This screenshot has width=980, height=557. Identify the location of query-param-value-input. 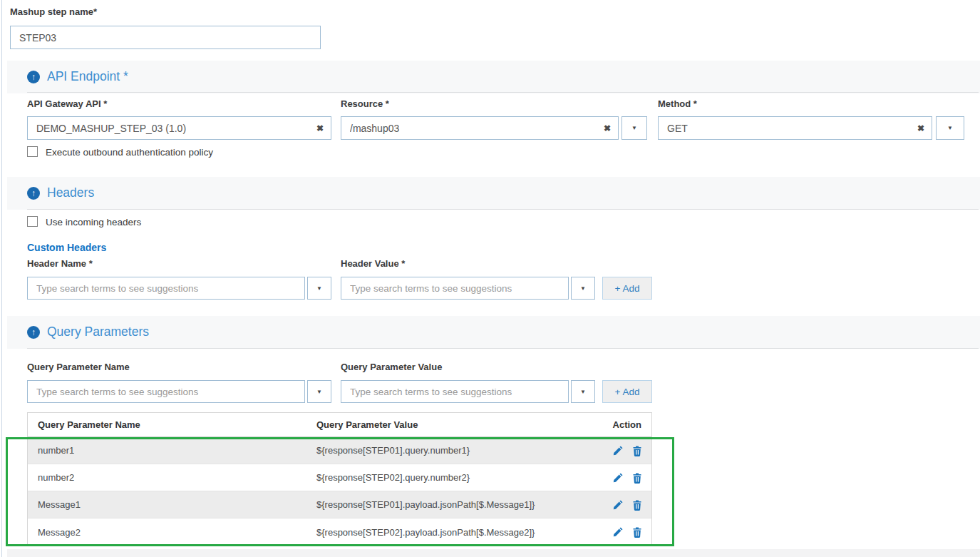
(455, 392).